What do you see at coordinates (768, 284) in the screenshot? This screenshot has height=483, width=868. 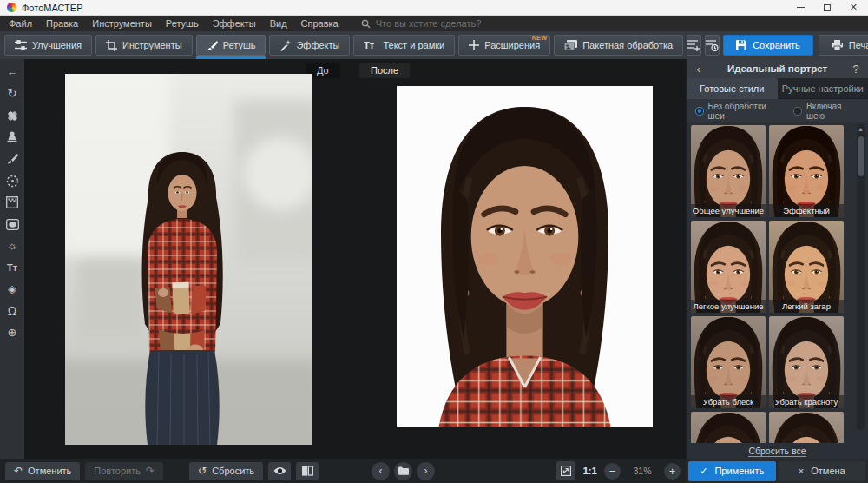 I see `styles-grid: Общее улучшение Эффектный портрет Легкое…` at bounding box center [768, 284].